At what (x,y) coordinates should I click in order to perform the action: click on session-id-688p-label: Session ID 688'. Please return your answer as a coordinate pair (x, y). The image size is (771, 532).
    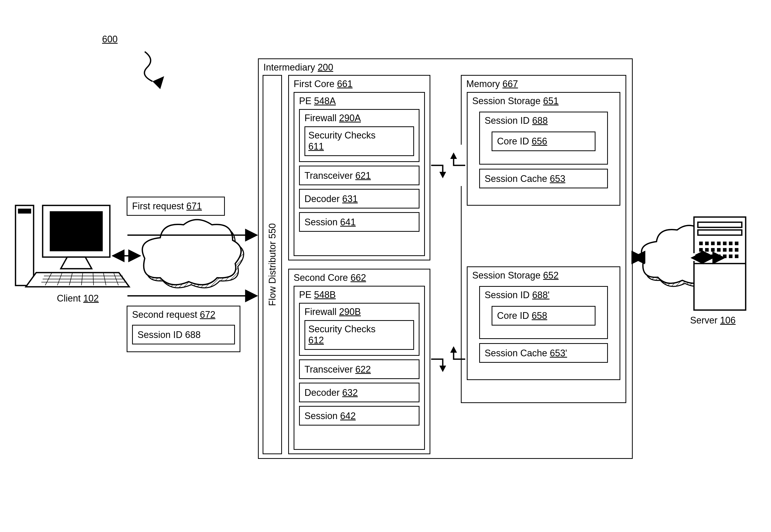
    Looking at the image, I should click on (544, 293).